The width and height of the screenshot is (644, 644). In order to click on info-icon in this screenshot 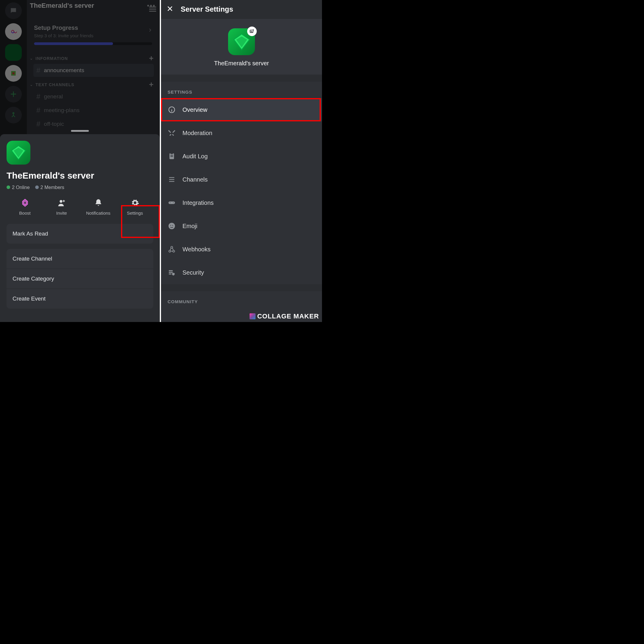, I will do `click(172, 110)`.